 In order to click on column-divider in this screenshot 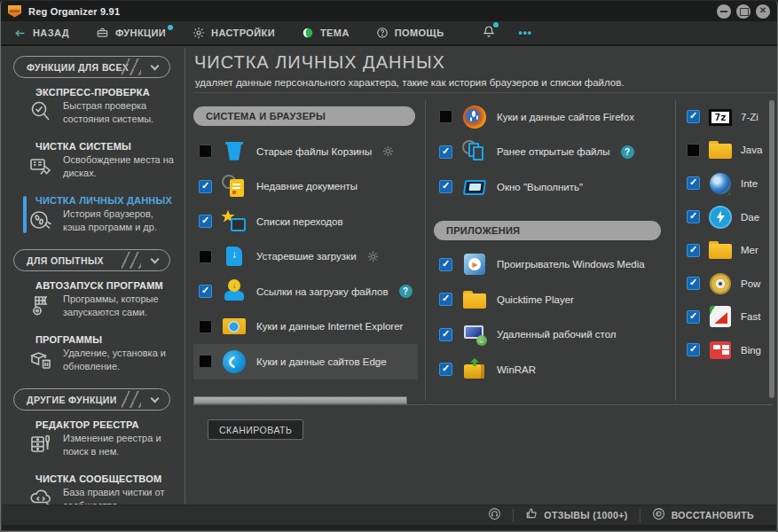, I will do `click(676, 250)`.